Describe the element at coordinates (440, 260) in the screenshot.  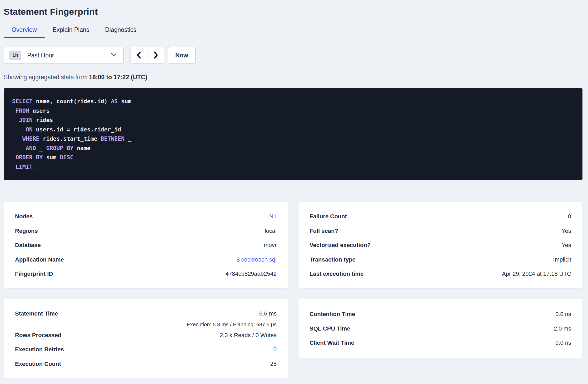
I see `info-row: Transaction type Implicit` at that location.